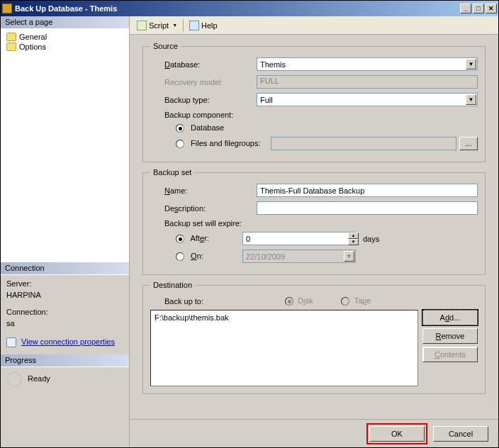 This screenshot has height=448, width=499. What do you see at coordinates (265, 257) in the screenshot?
I see `on-date-value: 22/10/2009` at bounding box center [265, 257].